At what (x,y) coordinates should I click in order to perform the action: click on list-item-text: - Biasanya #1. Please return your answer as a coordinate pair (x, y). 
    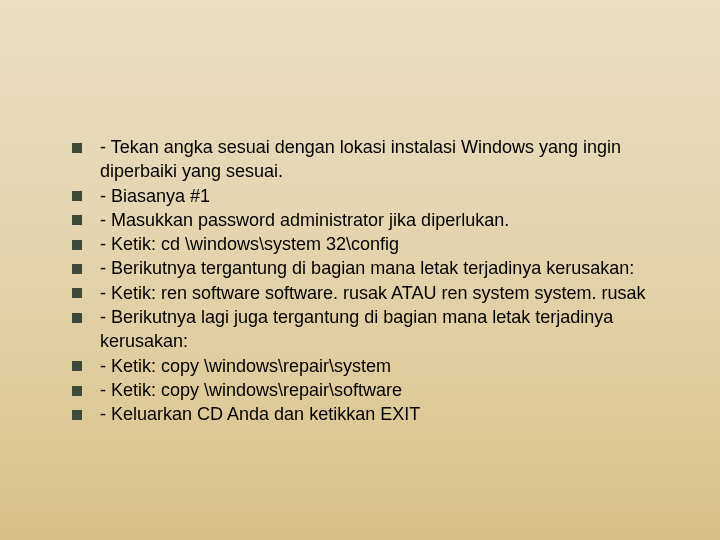
    Looking at the image, I should click on (155, 196).